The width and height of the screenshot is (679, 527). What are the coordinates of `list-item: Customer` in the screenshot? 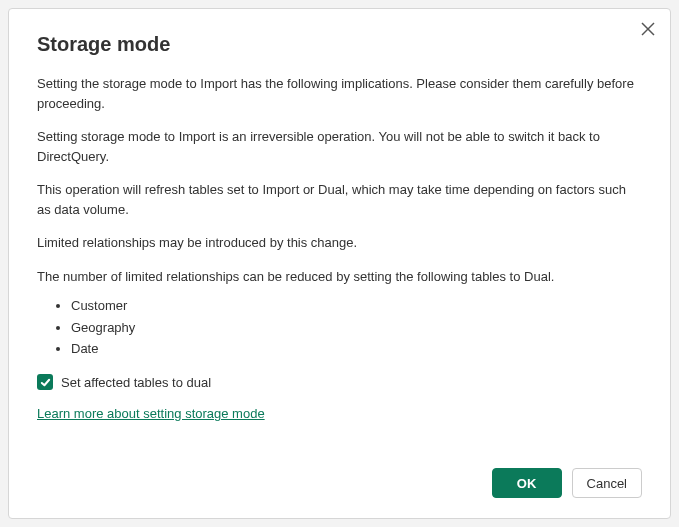 It's located at (356, 306).